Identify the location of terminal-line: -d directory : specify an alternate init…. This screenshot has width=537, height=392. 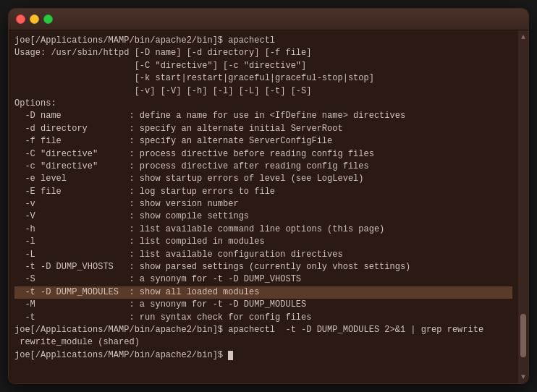
(263, 129).